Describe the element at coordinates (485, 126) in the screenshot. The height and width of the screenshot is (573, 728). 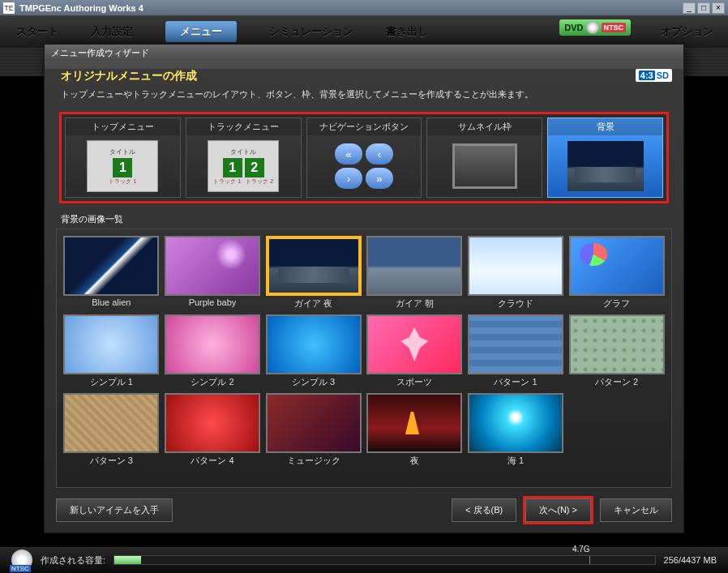
I see `category-label: サムネイル枠` at that location.